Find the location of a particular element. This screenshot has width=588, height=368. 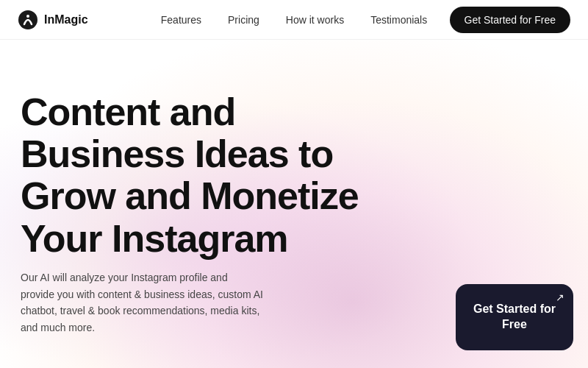

cta-card-arrow-icon: ↗ is located at coordinates (560, 297).